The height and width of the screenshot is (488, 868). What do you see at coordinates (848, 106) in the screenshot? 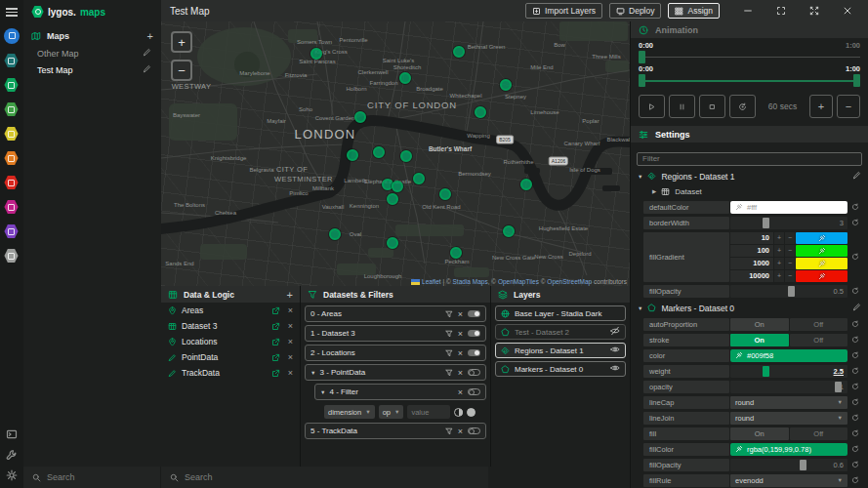
I see `duration-decrease-button: −` at bounding box center [848, 106].